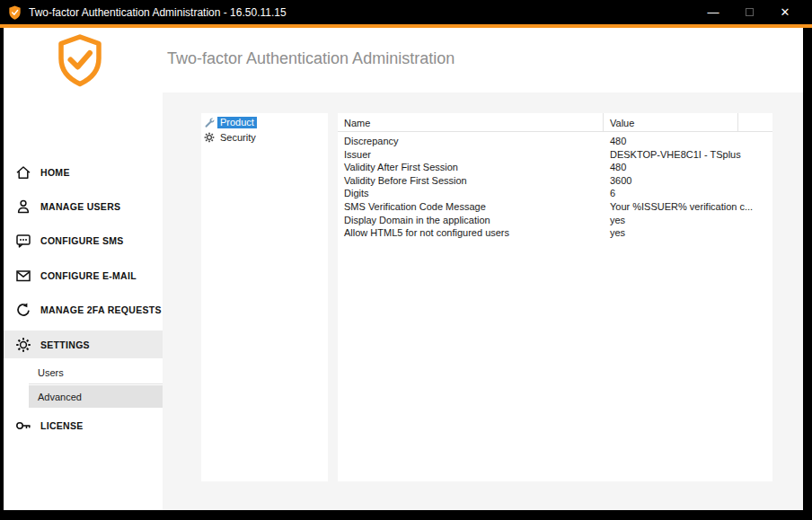 This screenshot has width=812, height=520. I want to click on setting-value: DESKTOP-VHE8C1I - TSplus, so click(675, 154).